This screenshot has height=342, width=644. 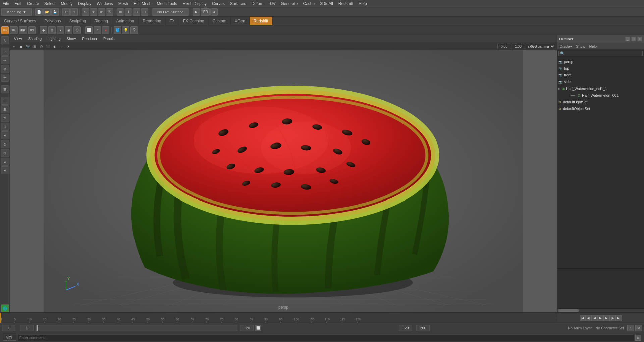 What do you see at coordinates (326, 338) in the screenshot?
I see `command-input` at bounding box center [326, 338].